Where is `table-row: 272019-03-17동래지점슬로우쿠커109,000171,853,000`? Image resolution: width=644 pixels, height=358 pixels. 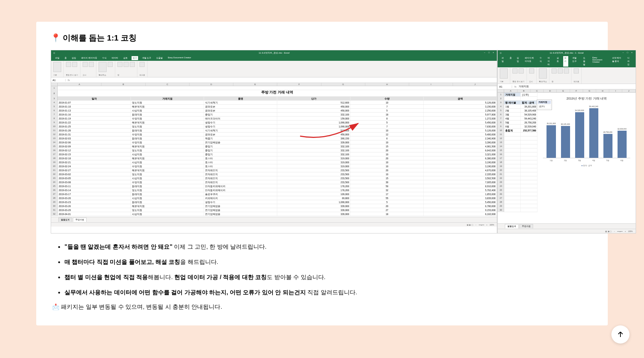 table-row: 272019-03-17동래지점슬로우쿠커109,000171,853,000 is located at coordinates (274, 194).